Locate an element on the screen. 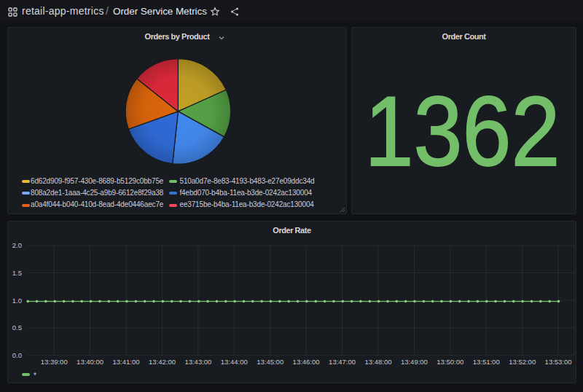  svg-text: 13:40:00 is located at coordinates (90, 361).